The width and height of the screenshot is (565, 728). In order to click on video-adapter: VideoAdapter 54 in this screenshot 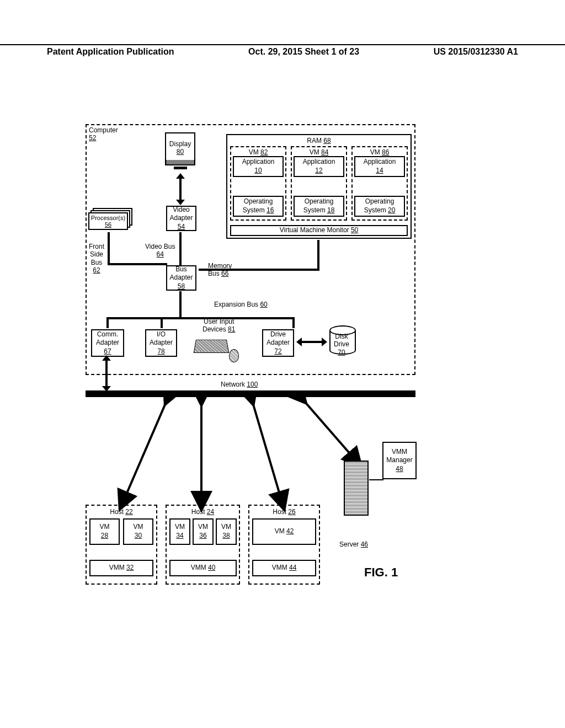, I will do `click(181, 218)`.